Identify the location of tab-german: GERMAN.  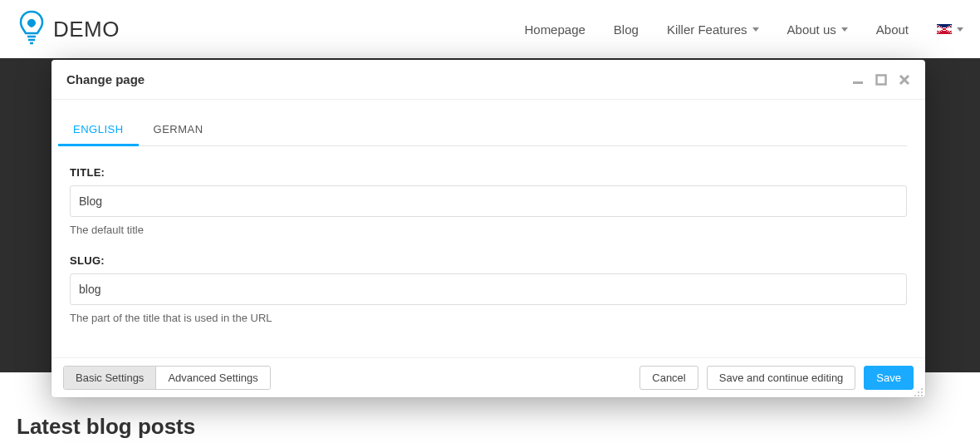
(179, 130).